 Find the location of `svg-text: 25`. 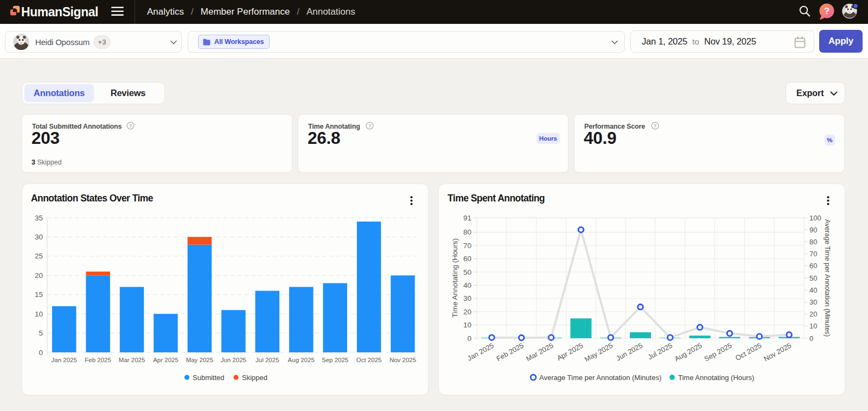

svg-text: 25 is located at coordinates (39, 256).